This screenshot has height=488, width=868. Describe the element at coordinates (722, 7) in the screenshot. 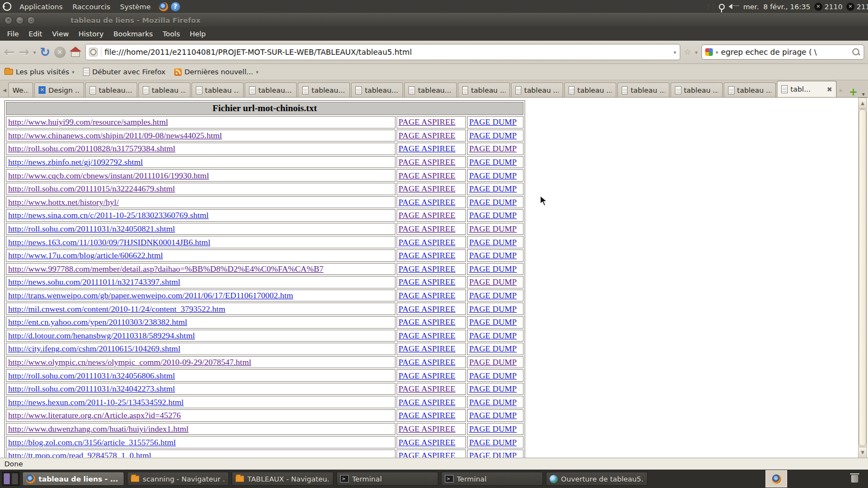

I see `keyring-icon` at that location.